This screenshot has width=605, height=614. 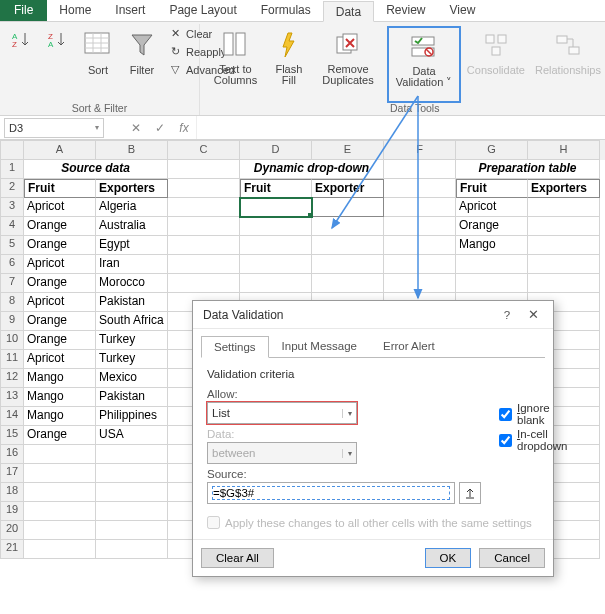 What do you see at coordinates (12, 302) in the screenshot?
I see `row-header: 8` at bounding box center [12, 302].